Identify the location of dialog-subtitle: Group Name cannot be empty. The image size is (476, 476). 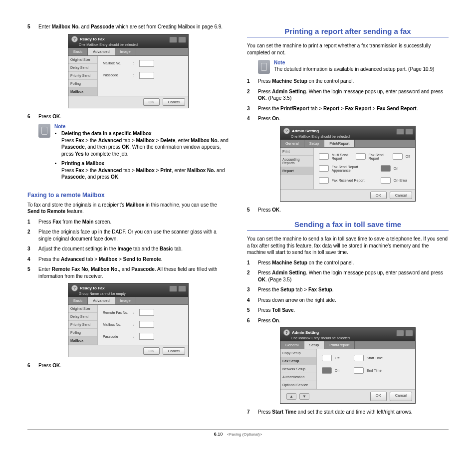
(132, 293).